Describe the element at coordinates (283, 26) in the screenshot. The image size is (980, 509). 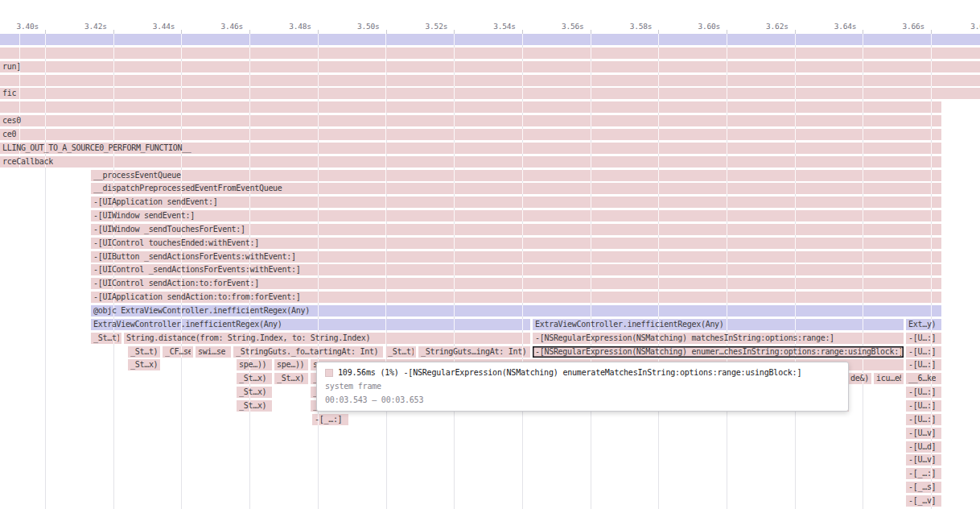
I see `ruler-tick-label: 3.48s` at that location.